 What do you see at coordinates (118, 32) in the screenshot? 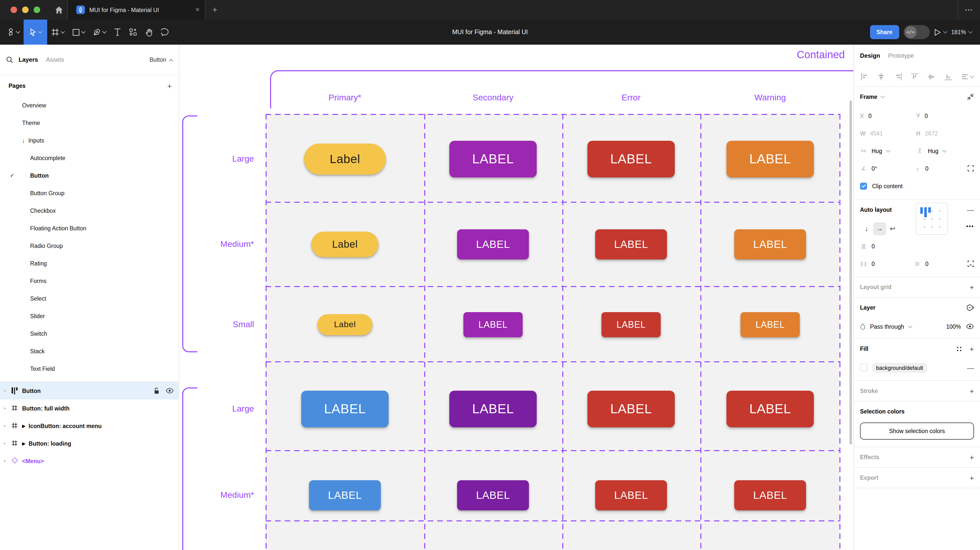
I see `text-tool-button` at bounding box center [118, 32].